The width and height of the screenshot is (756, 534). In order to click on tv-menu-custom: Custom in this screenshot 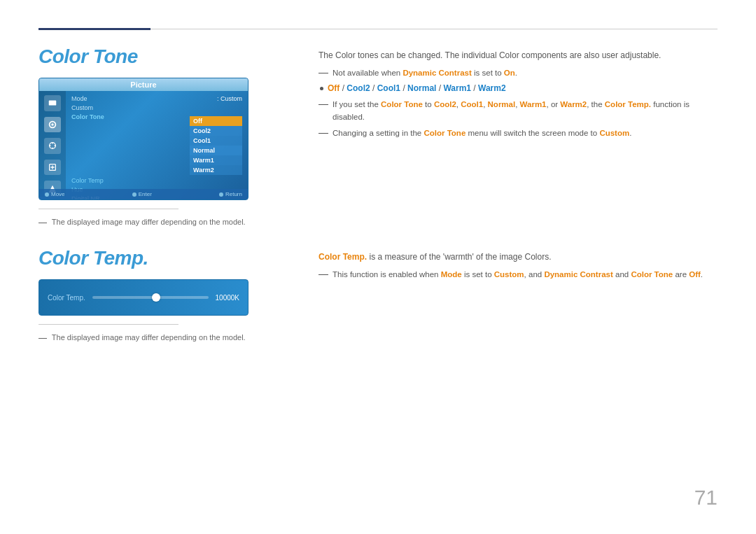, I will do `click(157, 108)`.